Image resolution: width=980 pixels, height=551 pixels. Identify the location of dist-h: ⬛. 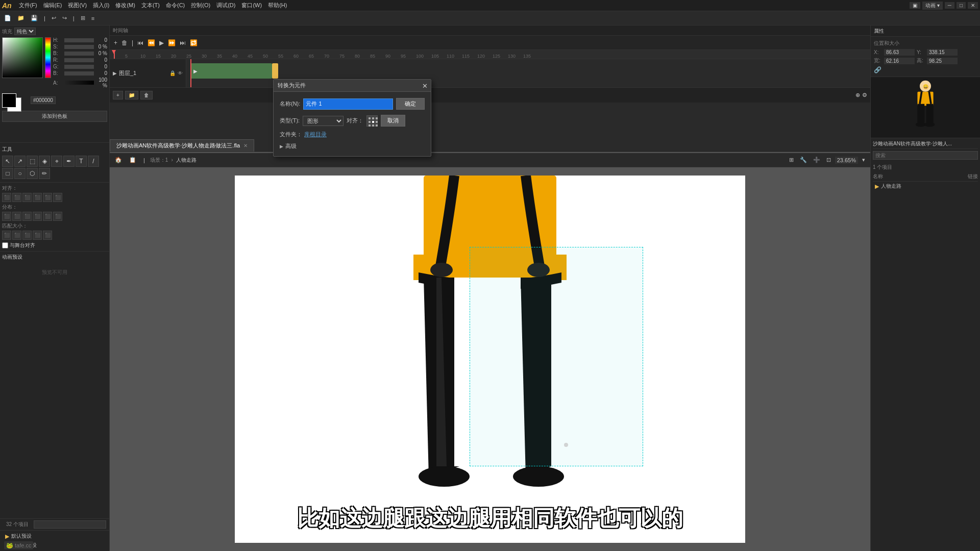
(7, 216).